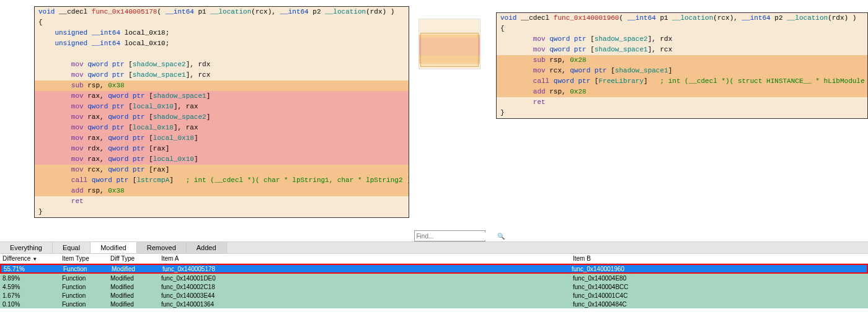 The image size is (868, 330). I want to click on tab-everything: Everything, so click(26, 248).